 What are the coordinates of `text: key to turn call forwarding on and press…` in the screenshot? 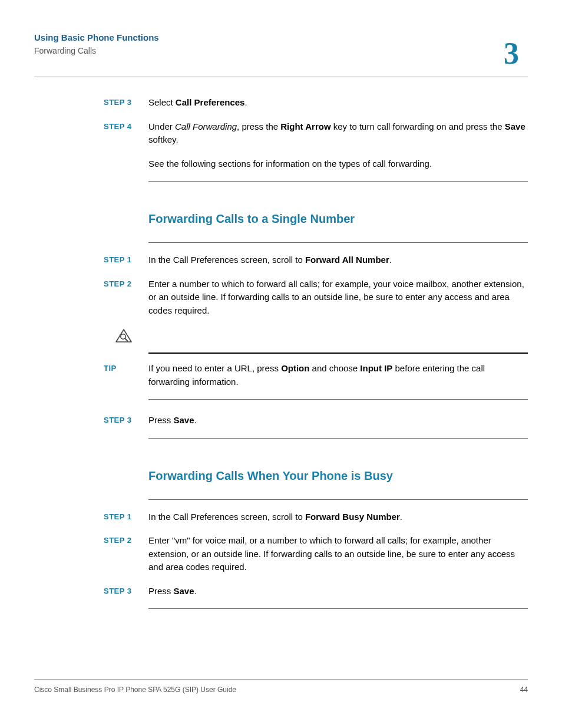 It's located at (418, 126).